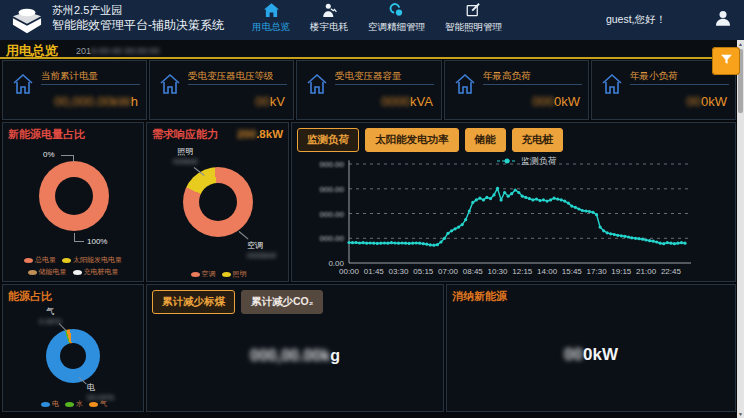 The height and width of the screenshot is (418, 744). What do you see at coordinates (271, 18) in the screenshot?
I see `nav-item-power-overview: 用电总览` at bounding box center [271, 18].